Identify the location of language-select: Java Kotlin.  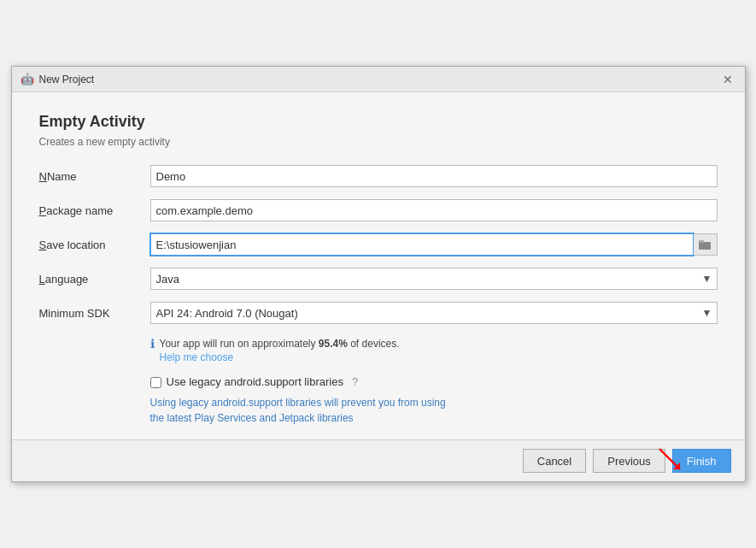
(434, 279).